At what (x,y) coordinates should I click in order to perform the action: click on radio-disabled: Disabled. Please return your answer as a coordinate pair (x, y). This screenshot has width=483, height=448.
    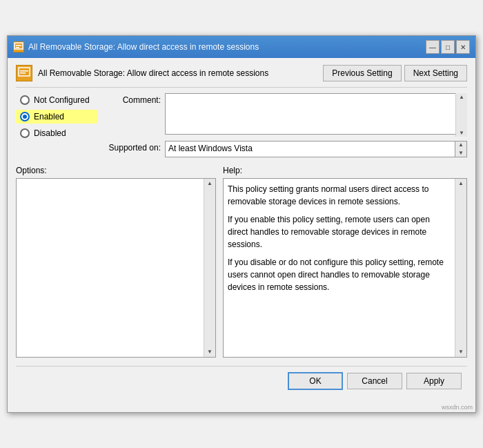
    Looking at the image, I should click on (57, 133).